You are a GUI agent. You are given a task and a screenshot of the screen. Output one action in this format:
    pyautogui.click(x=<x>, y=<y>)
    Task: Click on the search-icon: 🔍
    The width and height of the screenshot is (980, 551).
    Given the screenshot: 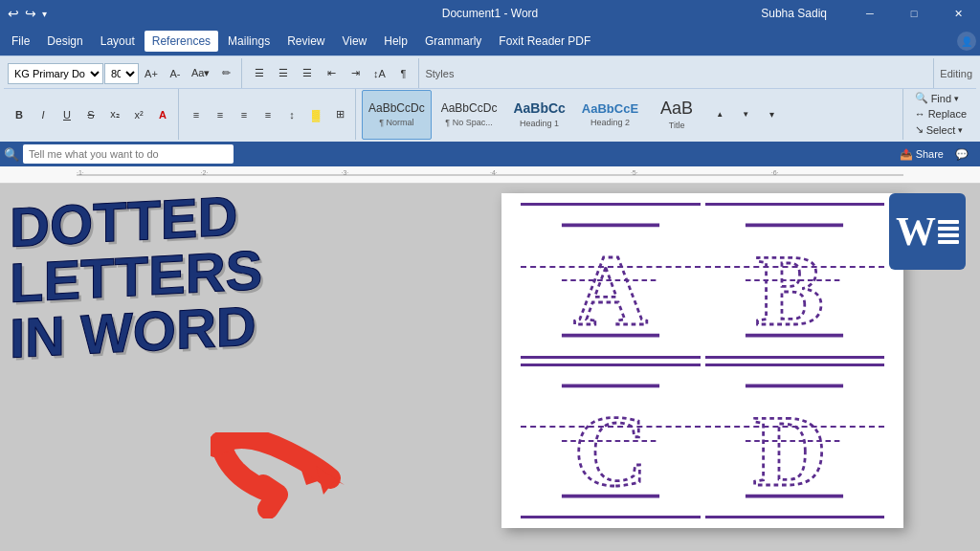 What is the action you would take?
    pyautogui.click(x=11, y=155)
    